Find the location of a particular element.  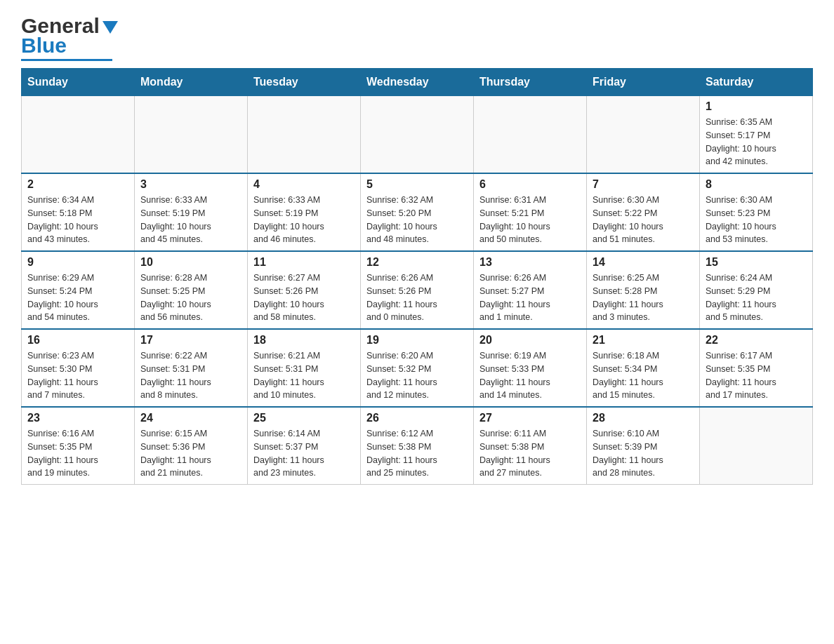

day-number: 15 is located at coordinates (756, 262).